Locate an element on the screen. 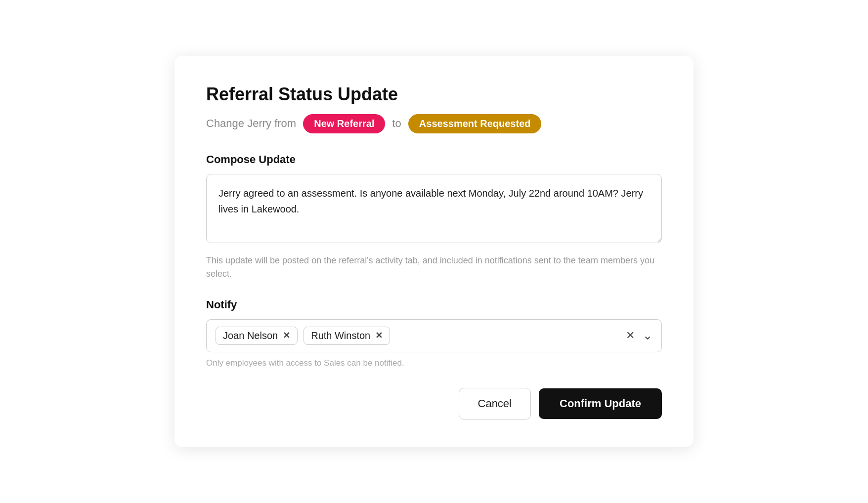 Image resolution: width=868 pixels, height=503 pixels. chevron-down-icon: ⌄ is located at coordinates (648, 335).